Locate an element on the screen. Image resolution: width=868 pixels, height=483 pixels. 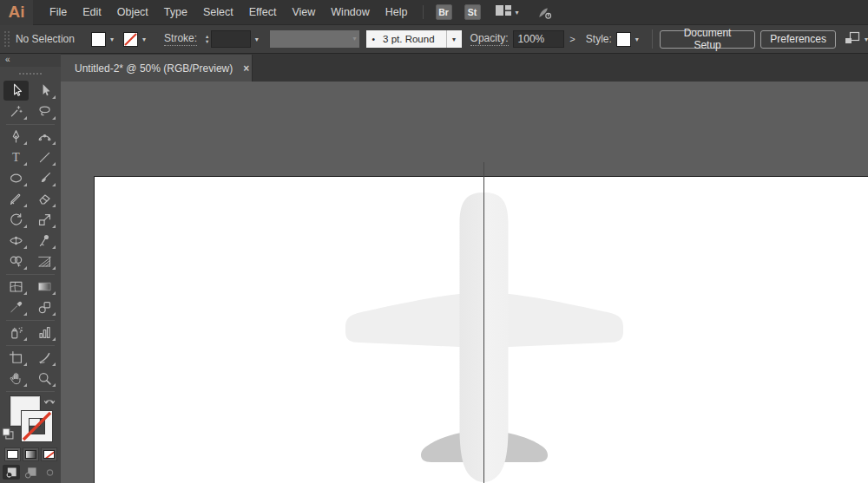
tool-blend is located at coordinates (45, 307).